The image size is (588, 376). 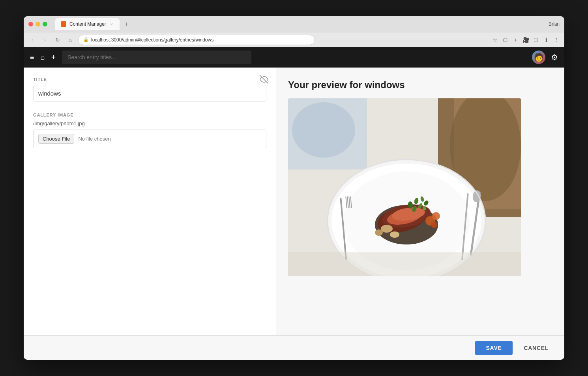 What do you see at coordinates (300, 24) in the screenshot?
I see `tab-bar: Content Manager × +` at bounding box center [300, 24].